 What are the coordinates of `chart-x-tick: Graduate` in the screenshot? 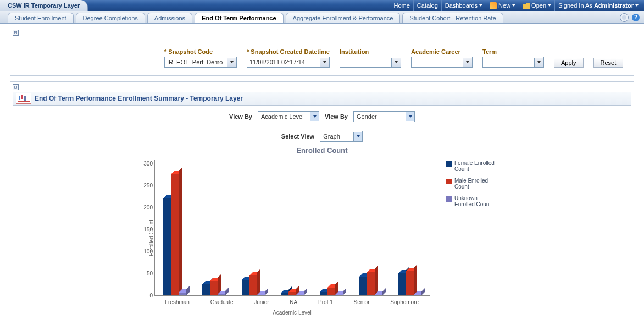 It's located at (222, 302).